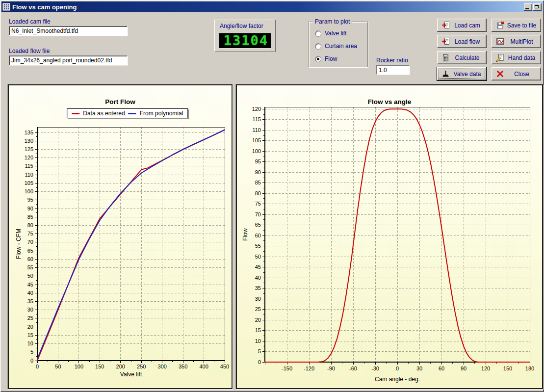  Describe the element at coordinates (245, 36) in the screenshot. I see `angle-flow-factor-panel: Angle/flow factor 13104` at that location.